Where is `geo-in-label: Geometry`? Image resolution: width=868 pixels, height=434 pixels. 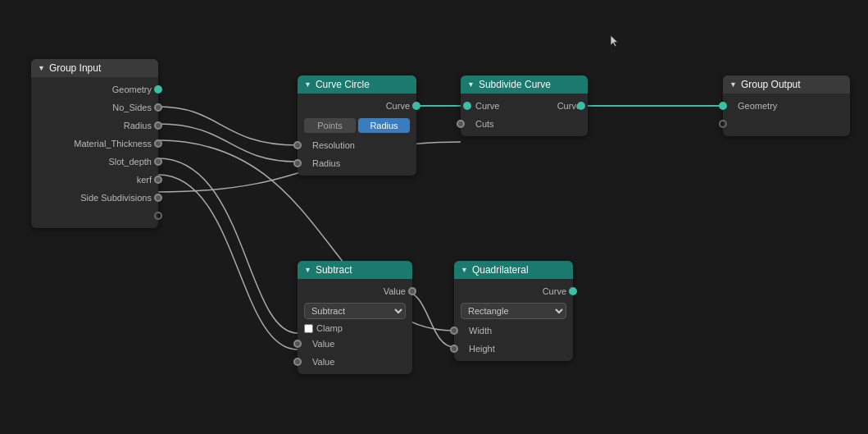
geo-in-label: Geometry is located at coordinates (757, 106).